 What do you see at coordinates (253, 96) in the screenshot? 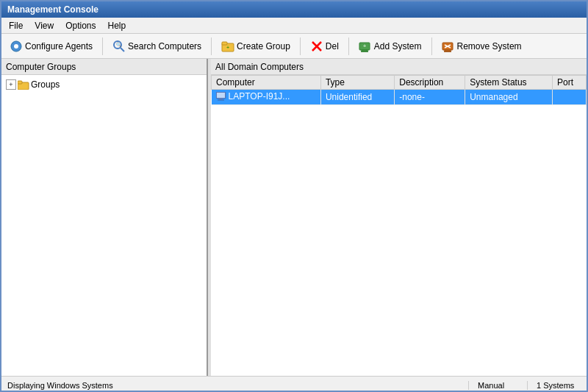
I see `computer-cell-content: LAPTOP-I91J...` at bounding box center [253, 96].